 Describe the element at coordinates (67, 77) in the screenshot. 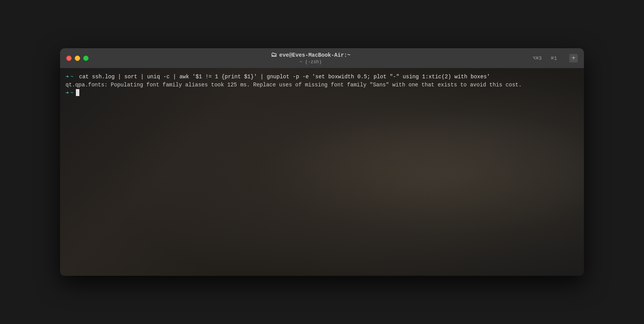

I see `prompt-arrow-1: ➜` at that location.